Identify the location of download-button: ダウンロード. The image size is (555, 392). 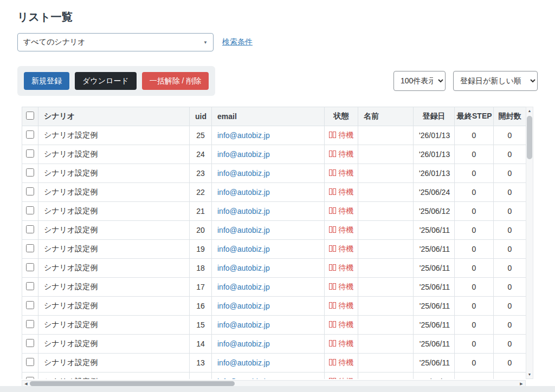
(106, 81).